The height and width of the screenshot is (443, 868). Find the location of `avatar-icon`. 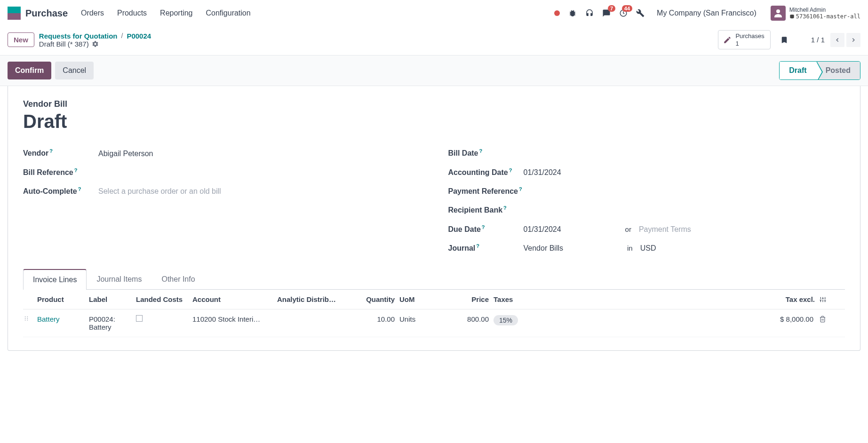

avatar-icon is located at coordinates (778, 13).